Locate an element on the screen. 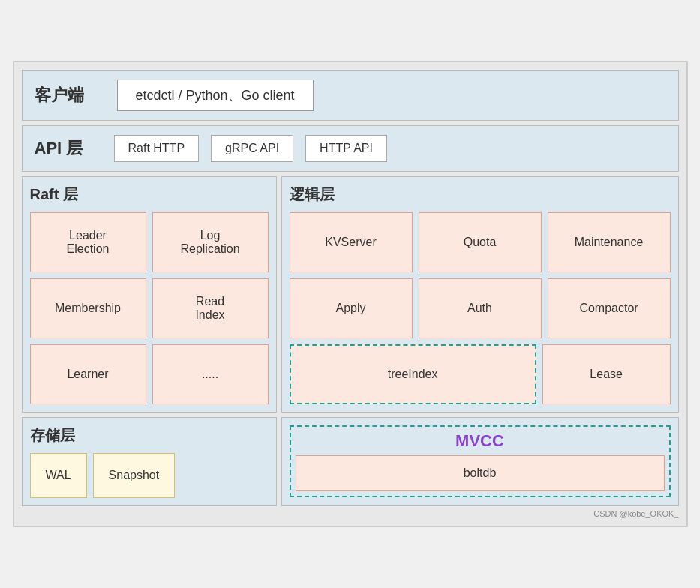 The image size is (700, 588). wal-cell: WAL is located at coordinates (59, 476).